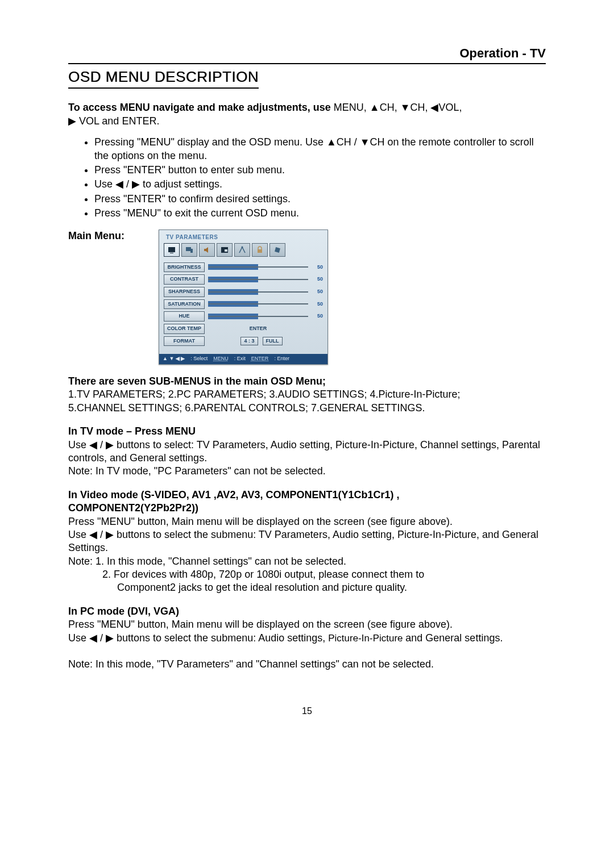 The height and width of the screenshot is (868, 614). What do you see at coordinates (243, 268) in the screenshot?
I see `osd-row-brightness: BRIGHTNESS 50` at bounding box center [243, 268].